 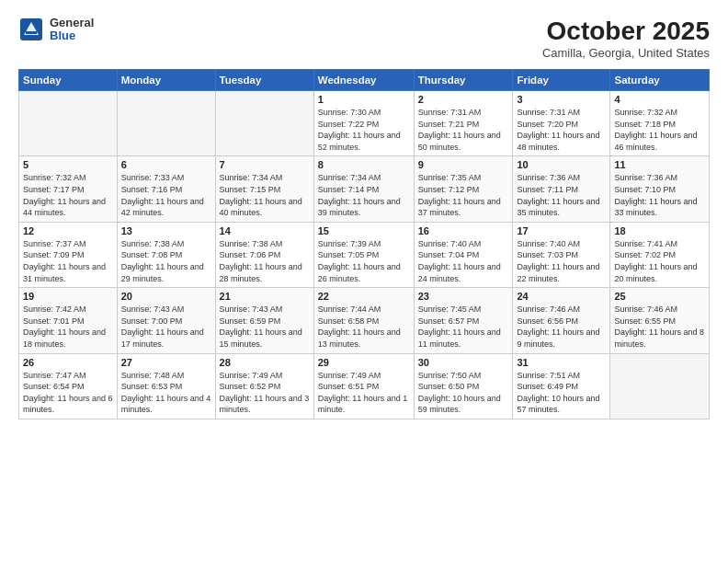 What do you see at coordinates (660, 296) in the screenshot?
I see `day-number: 25` at bounding box center [660, 296].